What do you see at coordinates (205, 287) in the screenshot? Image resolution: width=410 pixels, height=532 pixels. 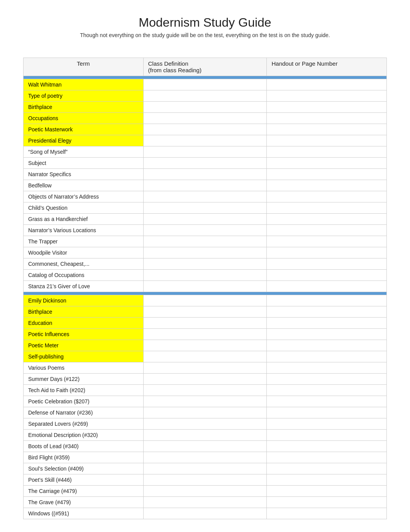 I see `table-row: Stanza 21’s Giver of Love` at bounding box center [205, 287].